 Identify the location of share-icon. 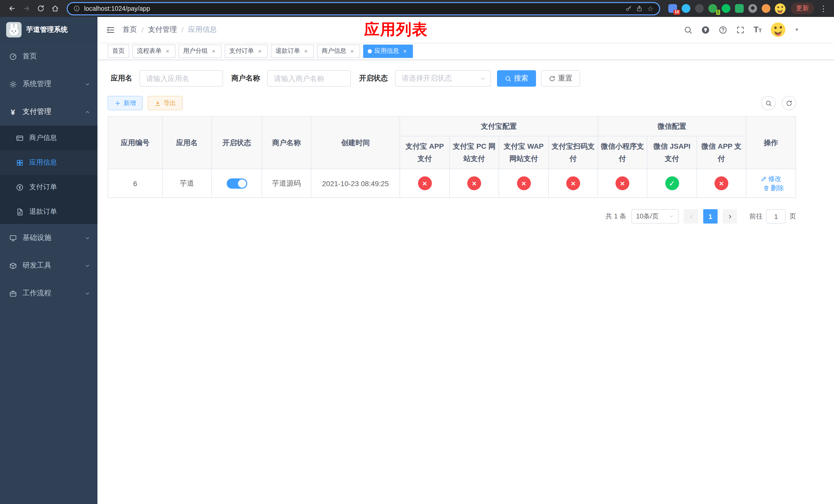
(640, 8).